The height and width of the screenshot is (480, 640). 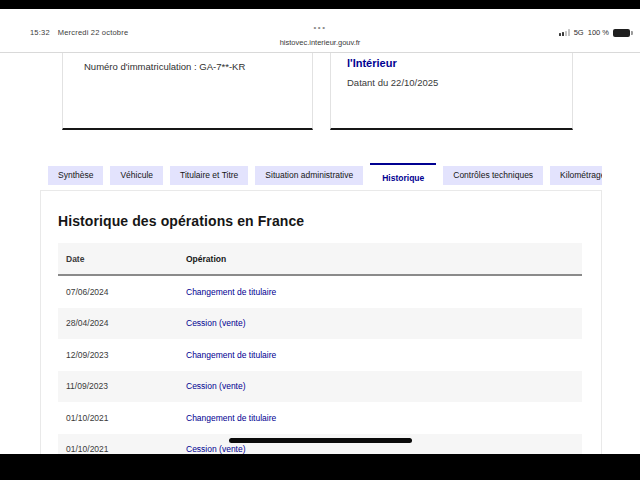 What do you see at coordinates (564, 32) in the screenshot?
I see `cellular-signal-icon` at bounding box center [564, 32].